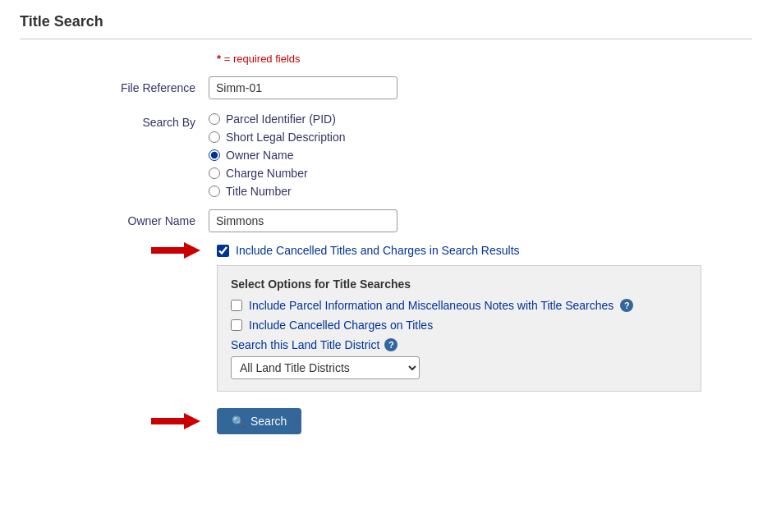 The height and width of the screenshot is (532, 772). What do you see at coordinates (480, 221) in the screenshot?
I see `owner-name-control` at bounding box center [480, 221].